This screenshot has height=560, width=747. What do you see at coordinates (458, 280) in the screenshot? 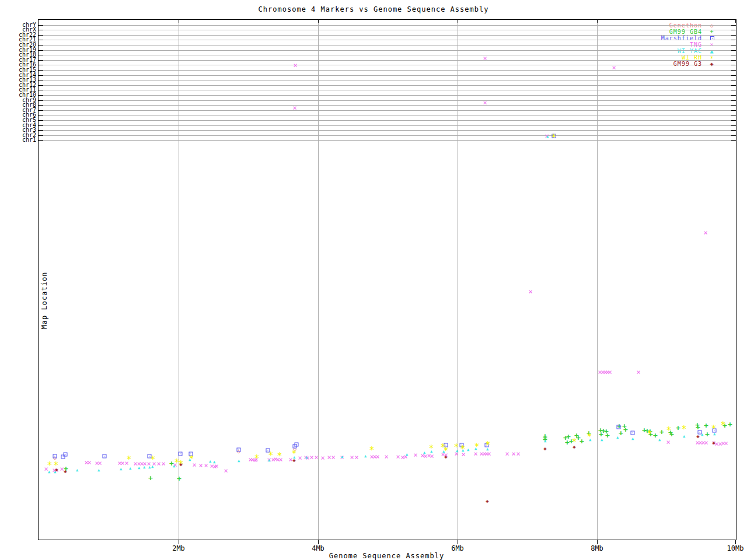
I see `x-gridline` at bounding box center [458, 280].